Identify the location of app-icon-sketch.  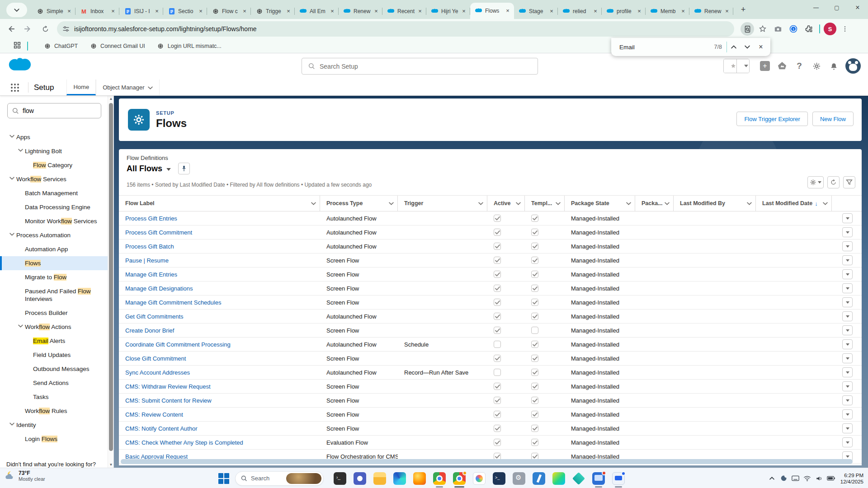
(579, 478).